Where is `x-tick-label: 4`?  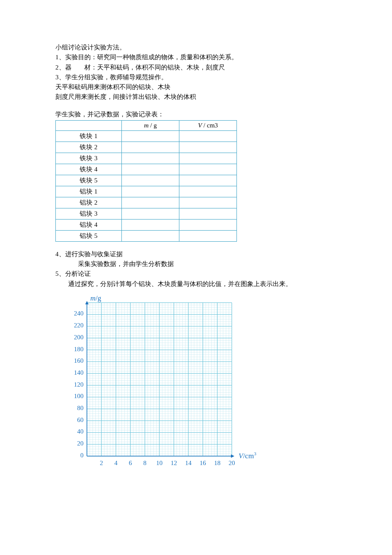 x-tick-label: 4 is located at coordinates (116, 463).